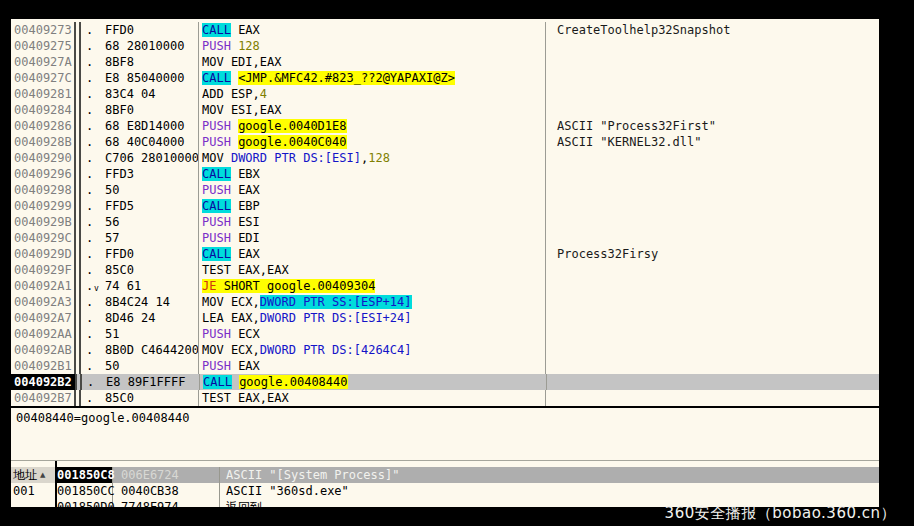  I want to click on row-bytes: 56, so click(112, 222).